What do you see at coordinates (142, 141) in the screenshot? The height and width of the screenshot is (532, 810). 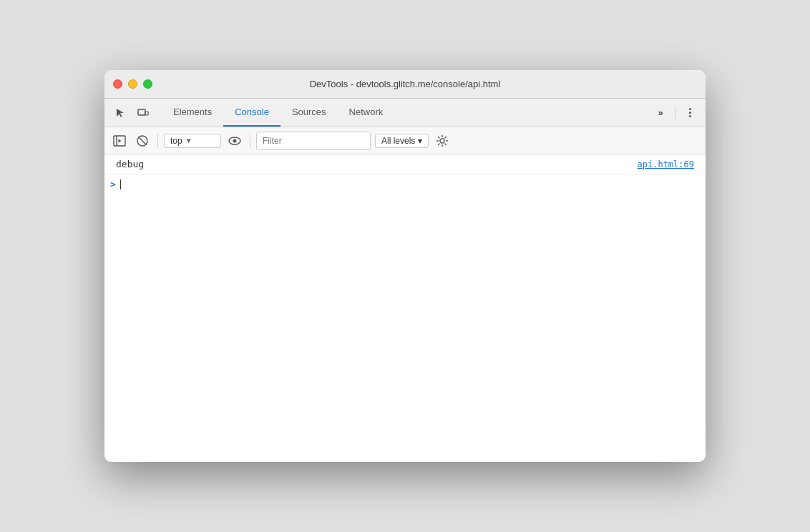 I see `clear-icon` at bounding box center [142, 141].